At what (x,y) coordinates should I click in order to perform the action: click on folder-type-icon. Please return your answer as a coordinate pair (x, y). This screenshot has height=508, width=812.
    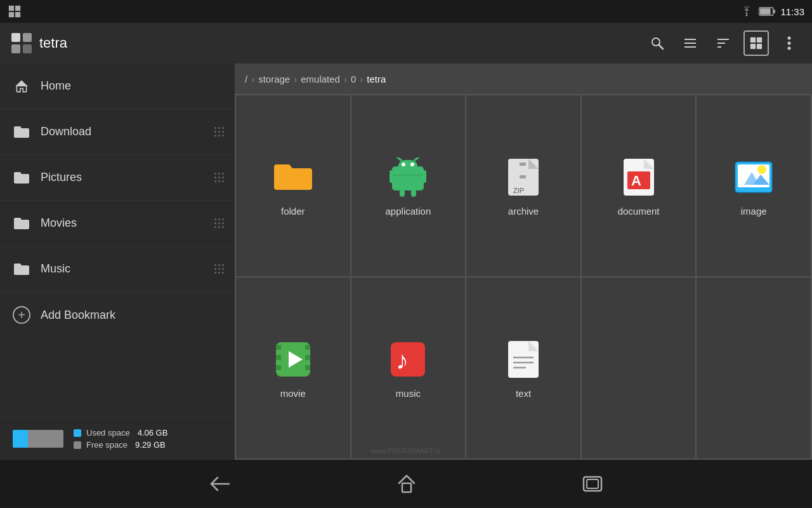
    Looking at the image, I should click on (293, 177).